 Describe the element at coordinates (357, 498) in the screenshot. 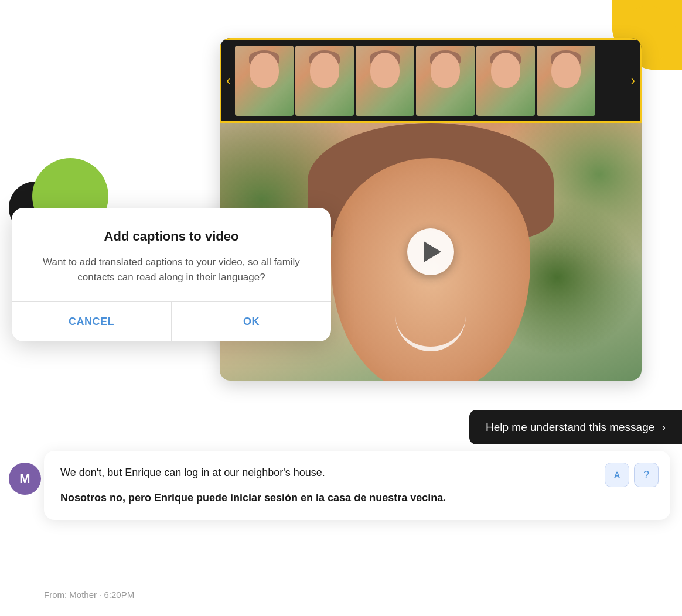

I see `message-translated: Nosotros no, pero Enrique puede iniciar …` at that location.